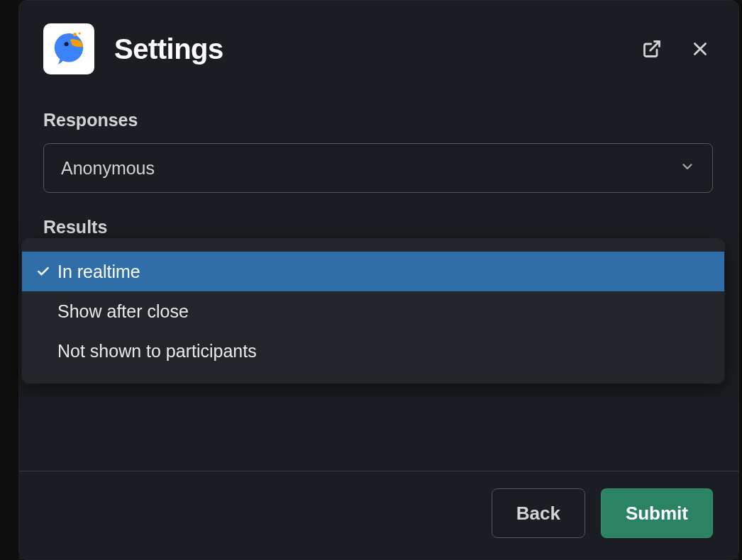  I want to click on results-option: Show after close, so click(373, 311).